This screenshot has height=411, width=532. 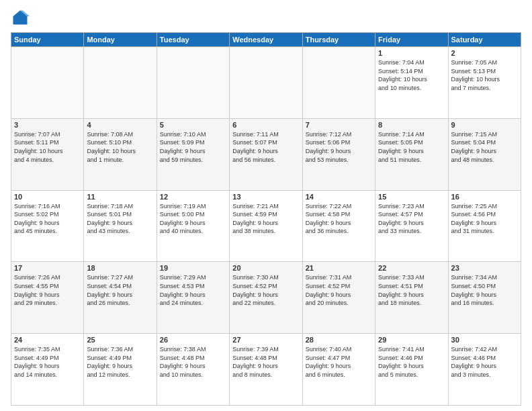 I want to click on calendar-cell: 6Sunrise: 7:11 AM Sunset: 5:07 PM Daylig…, so click(x=266, y=154).